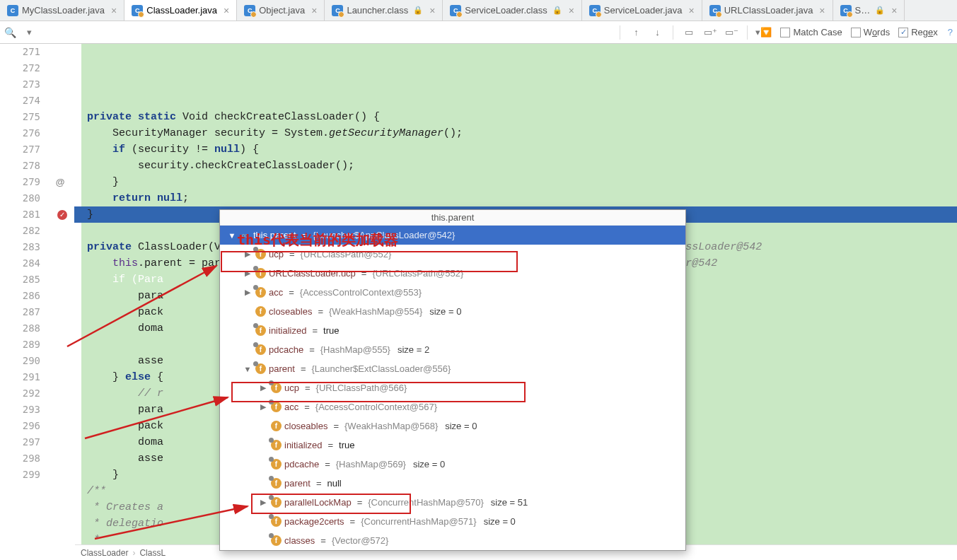 The image size is (957, 560). Describe the element at coordinates (516, 198) in the screenshot. I see `code-line: return null;` at that location.